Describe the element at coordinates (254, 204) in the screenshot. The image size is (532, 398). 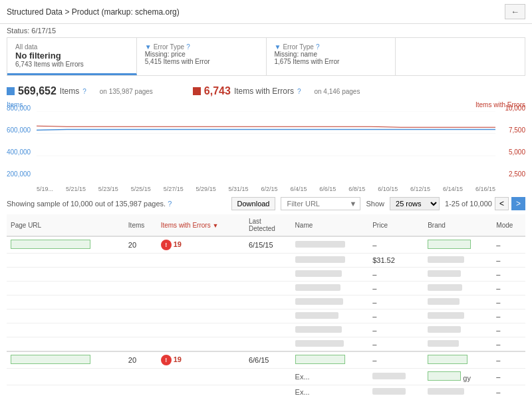
I see `download-button: Download` at that location.